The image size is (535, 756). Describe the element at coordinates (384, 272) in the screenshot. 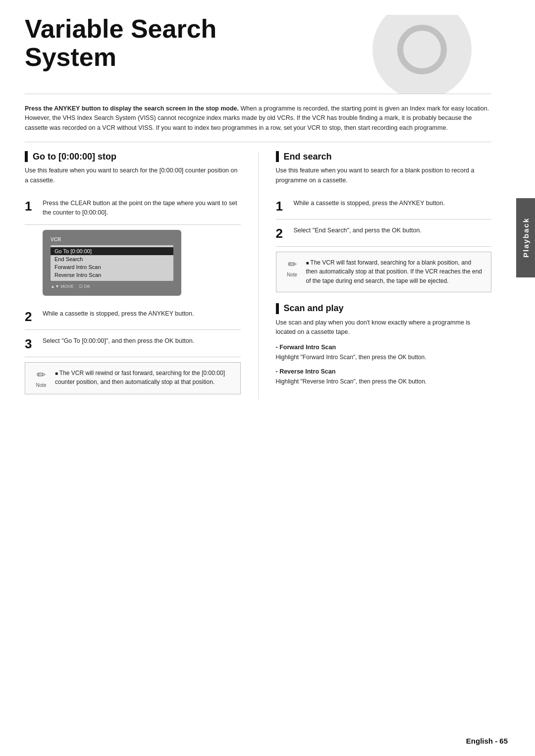

I see `note-box-right: ✏ Note The VCR will fast forward, search…` at that location.